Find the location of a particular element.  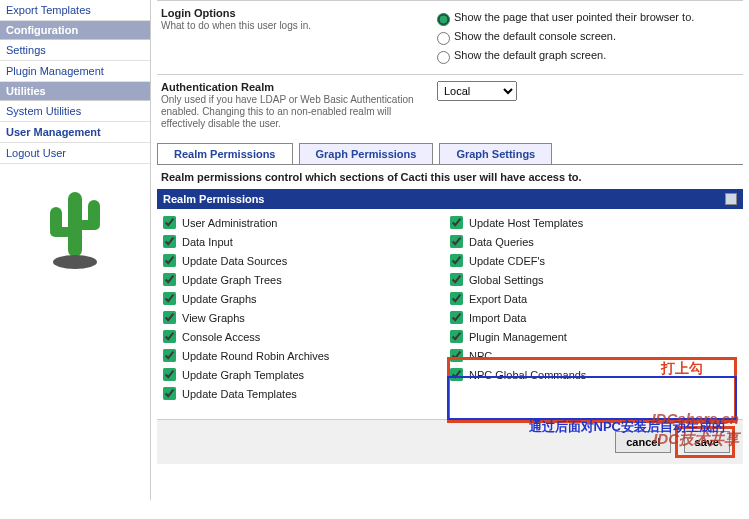

perm-global-settings is located at coordinates (456, 280).